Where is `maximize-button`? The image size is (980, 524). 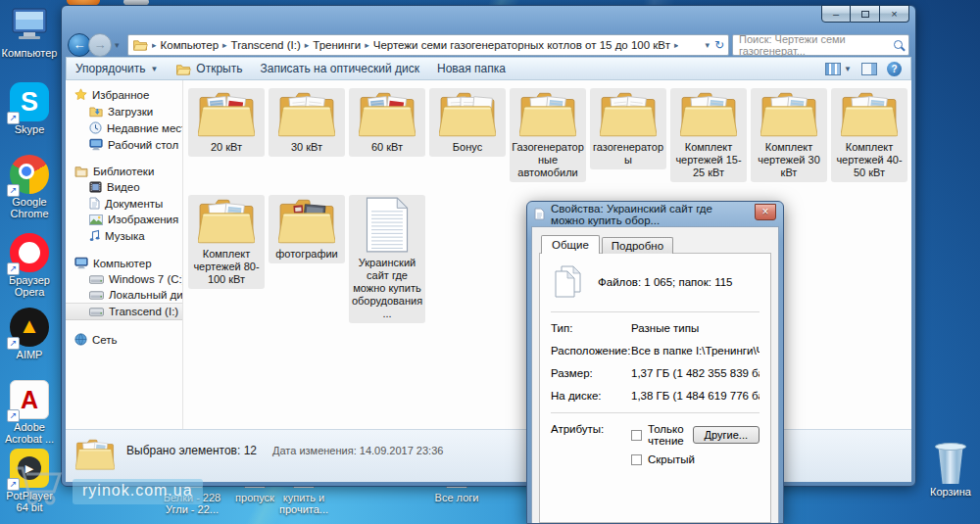
maximize-button is located at coordinates (865, 14).